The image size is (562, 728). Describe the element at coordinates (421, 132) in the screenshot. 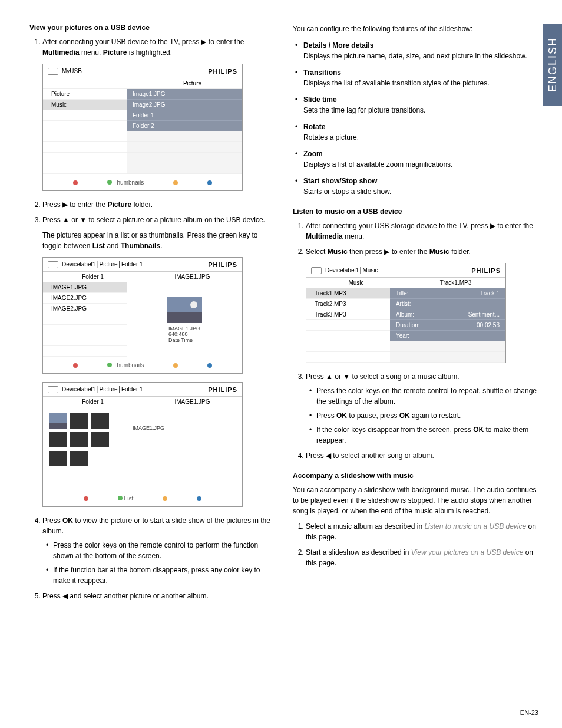

I see `feature-item: RotateRotates a picture.` at that location.